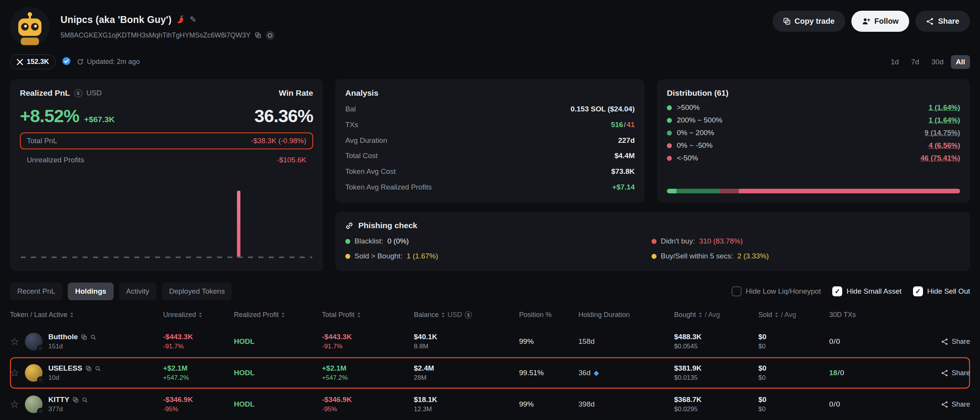 The height and width of the screenshot is (420, 980). Describe the element at coordinates (258, 35) in the screenshot. I see `copy-address-icon` at that location.